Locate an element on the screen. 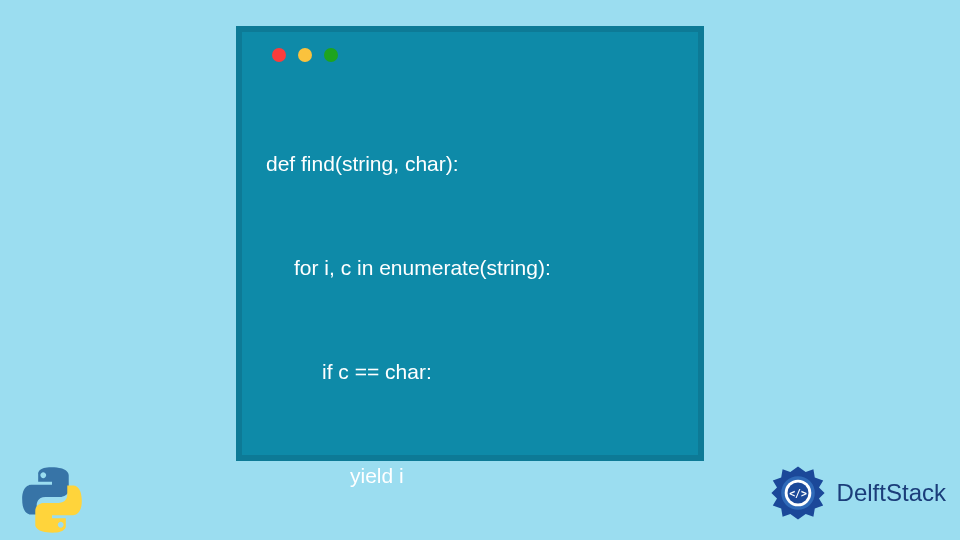  window-controls is located at coordinates (470, 55).